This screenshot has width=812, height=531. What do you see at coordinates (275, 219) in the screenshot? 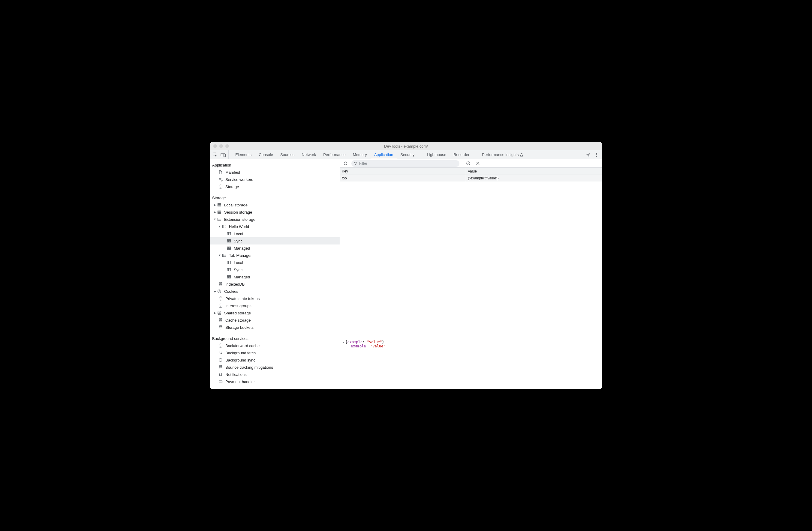
I see `sidebar-item-extension-storage: ▼ Extension storage` at bounding box center [275, 219].